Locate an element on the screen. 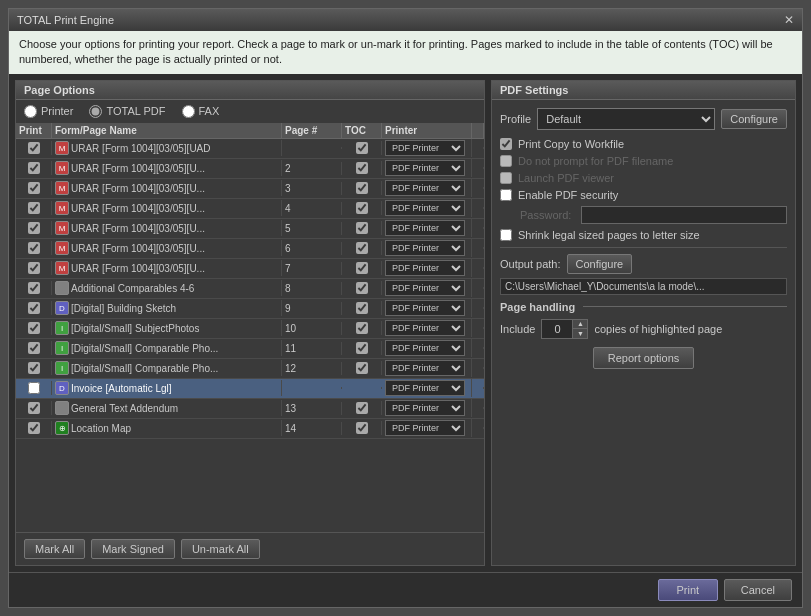 The image size is (811, 616). table-row: ⊕Location Map14PDF Printer is located at coordinates (250, 429).